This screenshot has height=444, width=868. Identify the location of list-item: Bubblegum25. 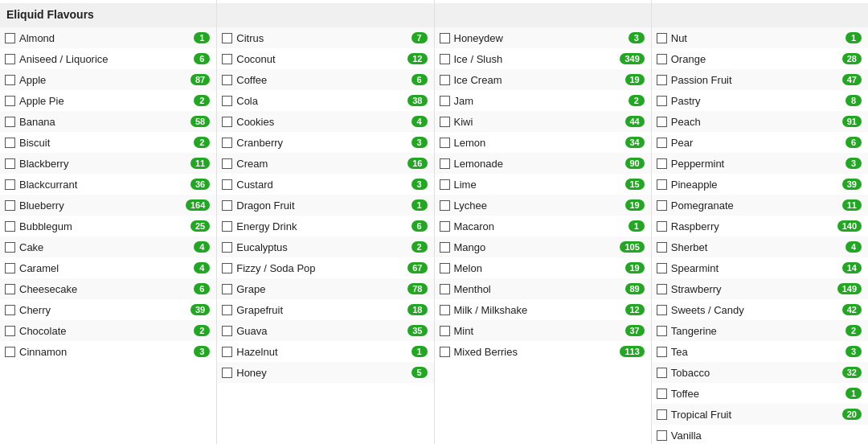
(108, 226).